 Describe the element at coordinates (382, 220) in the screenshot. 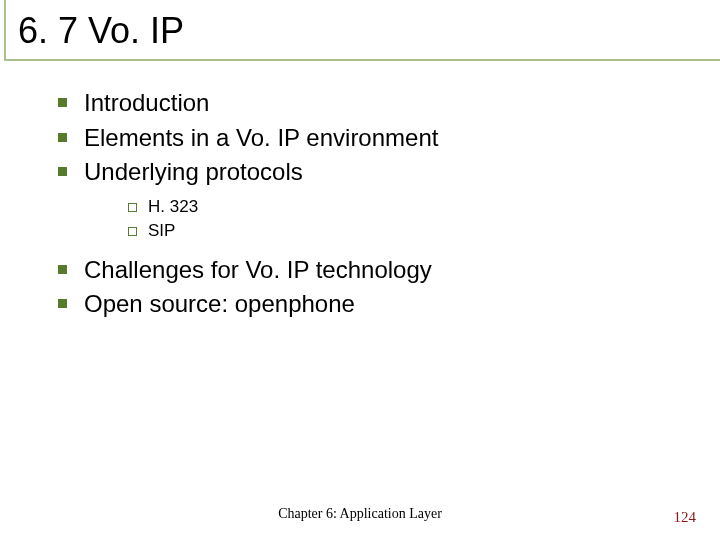

I see `bullet-list-sub: H. 323 SIP` at that location.